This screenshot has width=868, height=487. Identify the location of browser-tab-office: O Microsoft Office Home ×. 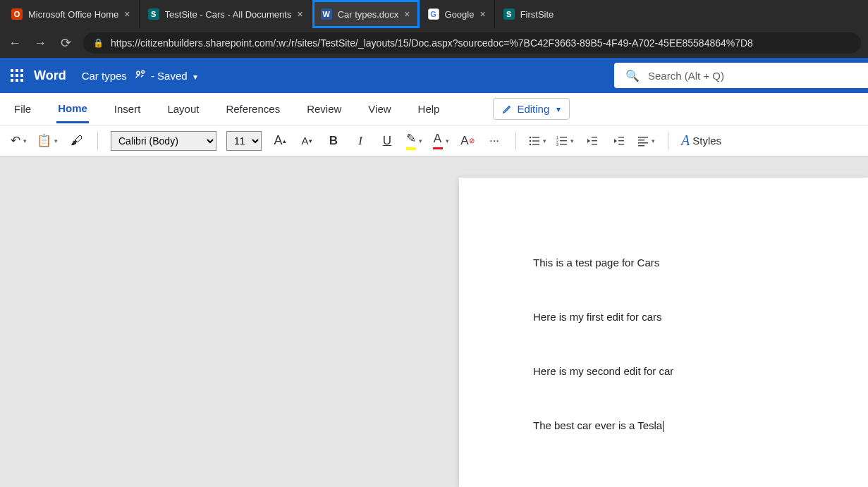
(71, 14).